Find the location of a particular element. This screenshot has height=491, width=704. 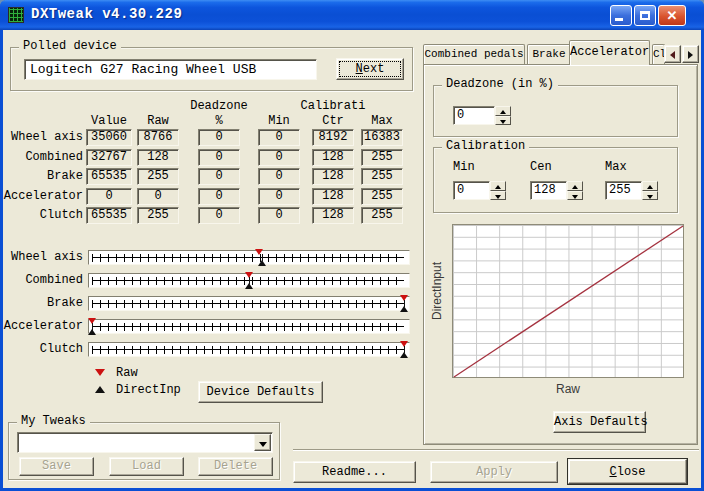

deadzone-group: Deadzone (in %) 0 is located at coordinates (556, 111).